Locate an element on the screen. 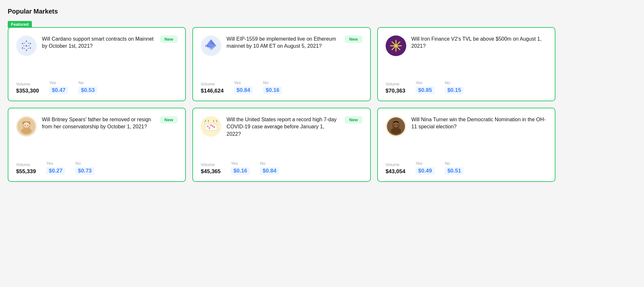 The width and height of the screenshot is (644, 287). card-top: Will Iron Finance V2's TVL be above $500… is located at coordinates (466, 46).